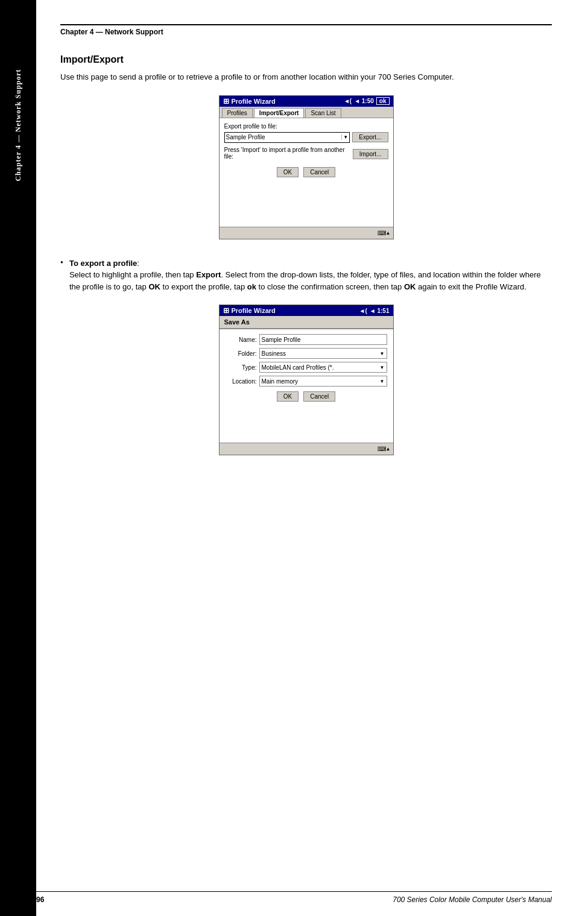 This screenshot has height=916, width=588. Describe the element at coordinates (252, 287) in the screenshot. I see `bullet-ok-lower: ok` at that location.